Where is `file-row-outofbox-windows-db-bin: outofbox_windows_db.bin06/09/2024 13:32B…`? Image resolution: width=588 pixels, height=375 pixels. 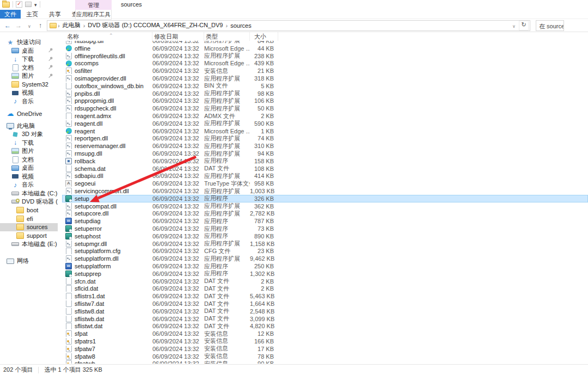 file-row-outofbox-windows-db-bin: outofbox_windows_db.bin06/09/2024 13:32B… is located at coordinates (325, 86).